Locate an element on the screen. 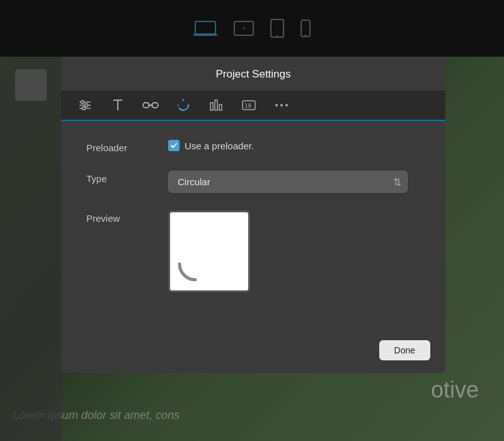  preloader-checkbox-label: Use a preloader. is located at coordinates (219, 146).